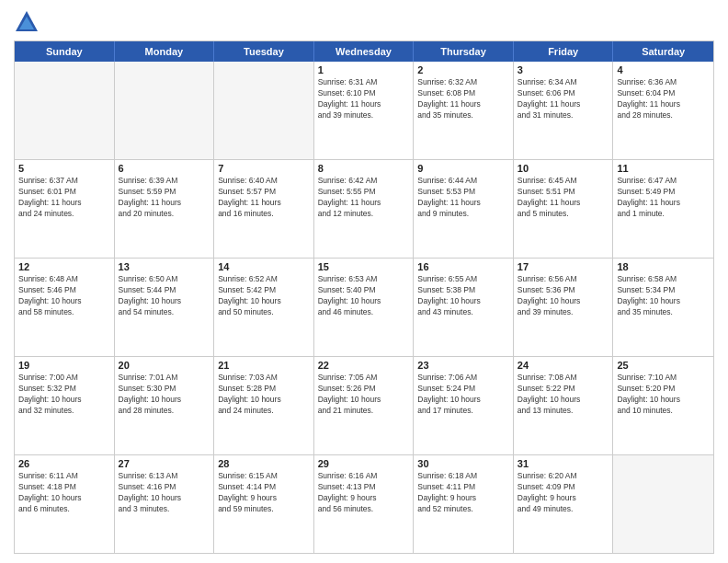  What do you see at coordinates (364, 99) in the screenshot?
I see `day-info: Sunrise: 6:31 AM Sunset: 6:10 PM Dayligh…` at bounding box center [364, 99].